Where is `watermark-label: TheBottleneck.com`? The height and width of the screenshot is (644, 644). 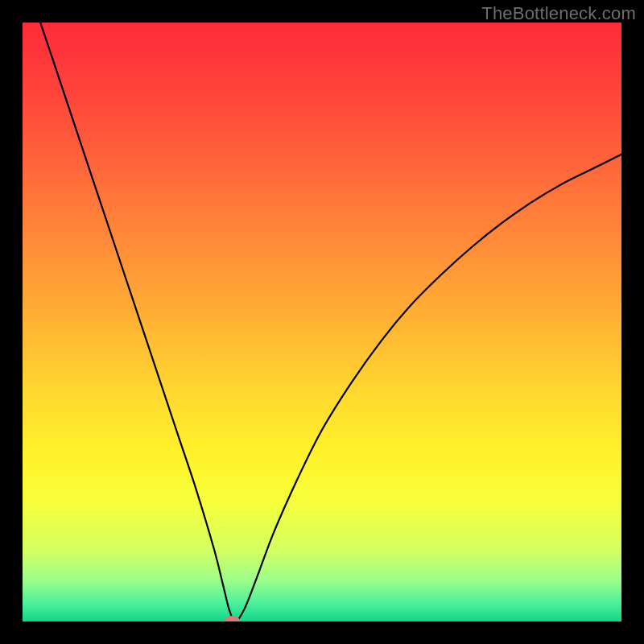
watermark-label: TheBottleneck.com is located at coordinates (559, 14).